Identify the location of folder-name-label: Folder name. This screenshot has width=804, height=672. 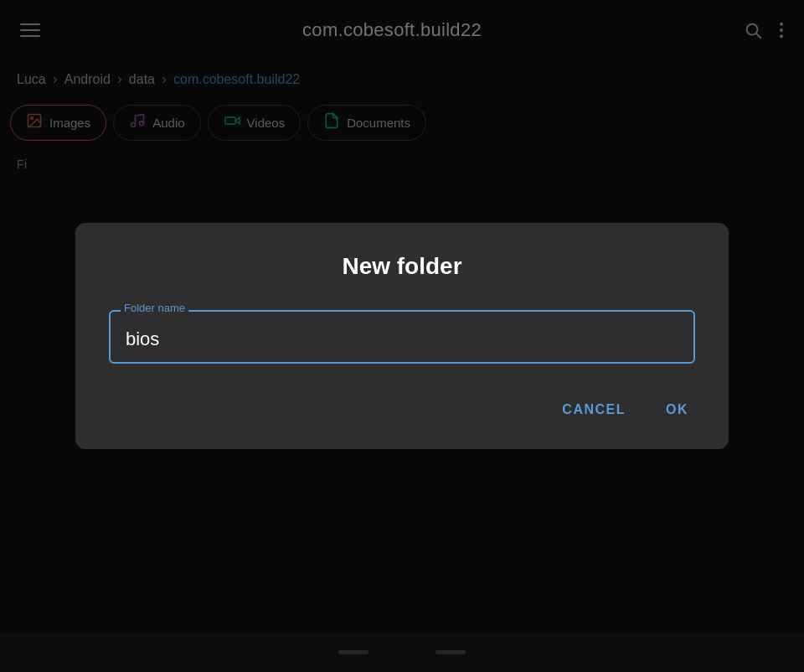
(154, 308).